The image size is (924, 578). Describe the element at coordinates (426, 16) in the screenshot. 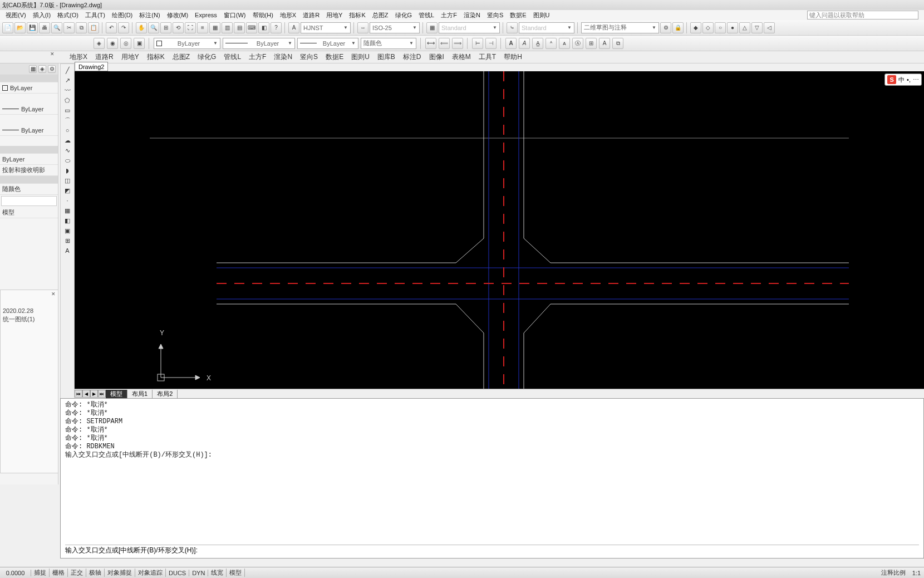

I see `menu-pipe: 管线L` at that location.